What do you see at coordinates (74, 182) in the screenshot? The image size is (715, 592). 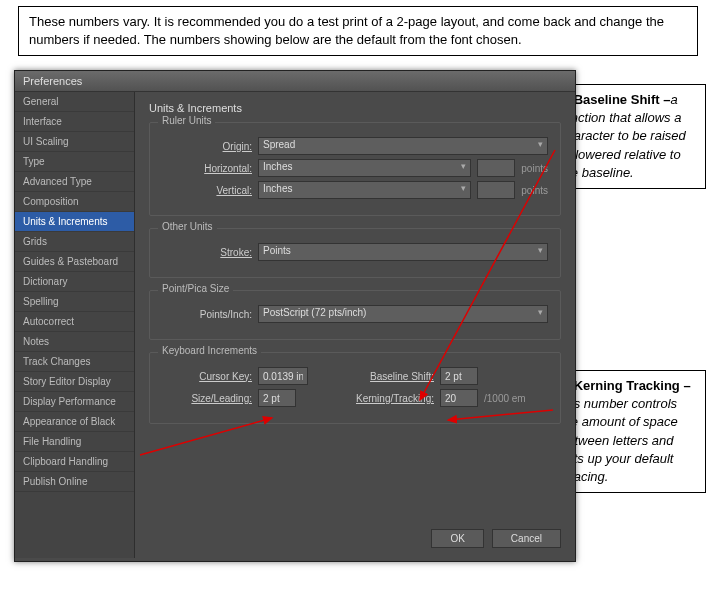 I see `sidebar-item-advanced-type: Advanced Type` at bounding box center [74, 182].